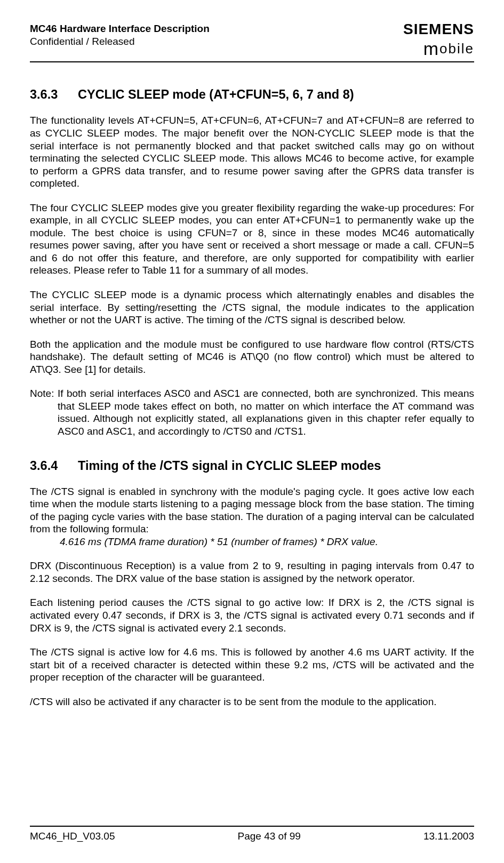 This screenshot has width=504, height=863. What do you see at coordinates (457, 49) in the screenshot?
I see `logo-mobile-rest: obile` at bounding box center [457, 49].